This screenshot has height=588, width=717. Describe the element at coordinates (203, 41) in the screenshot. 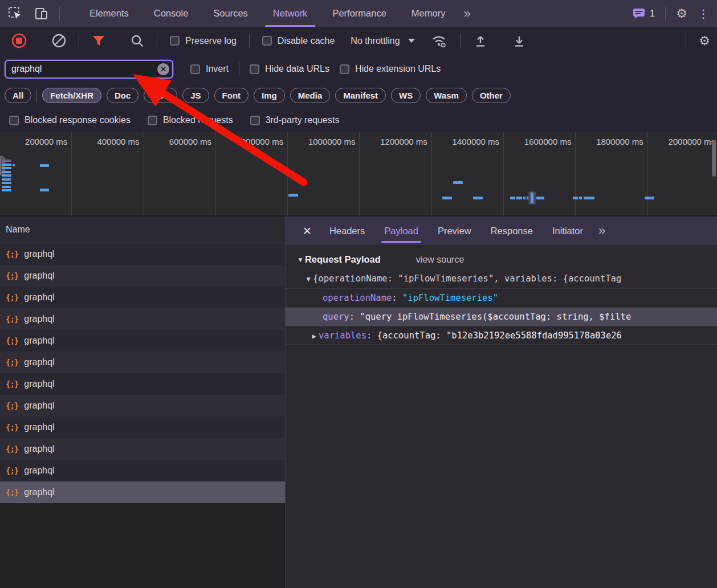

I see `preserve-log-checkbox: Preserve log` at that location.